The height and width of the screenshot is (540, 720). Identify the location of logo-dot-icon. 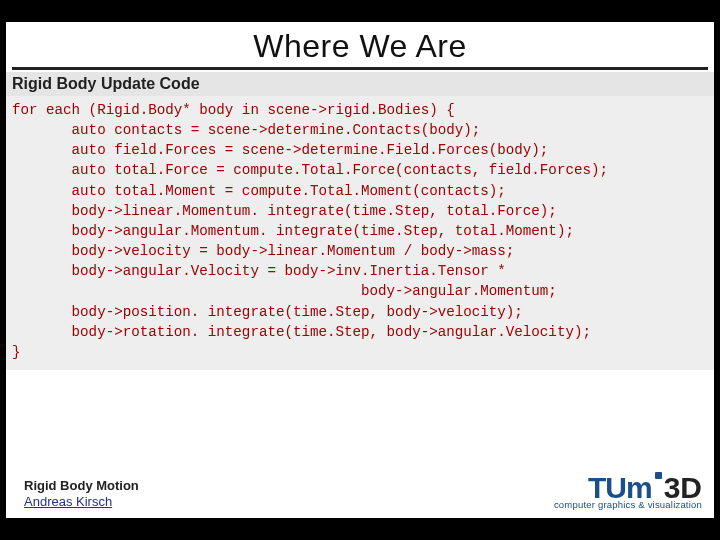
(658, 476).